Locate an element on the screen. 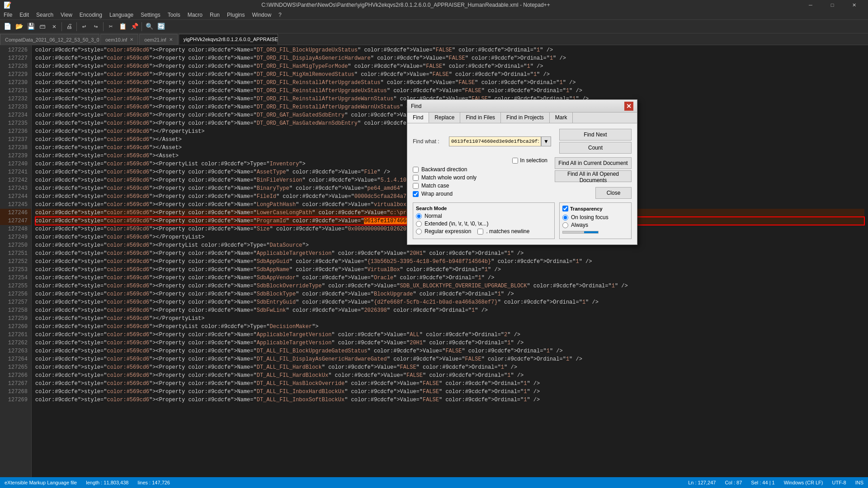 This screenshot has width=868, height=488. extended-mode-radio is located at coordinates (419, 224).